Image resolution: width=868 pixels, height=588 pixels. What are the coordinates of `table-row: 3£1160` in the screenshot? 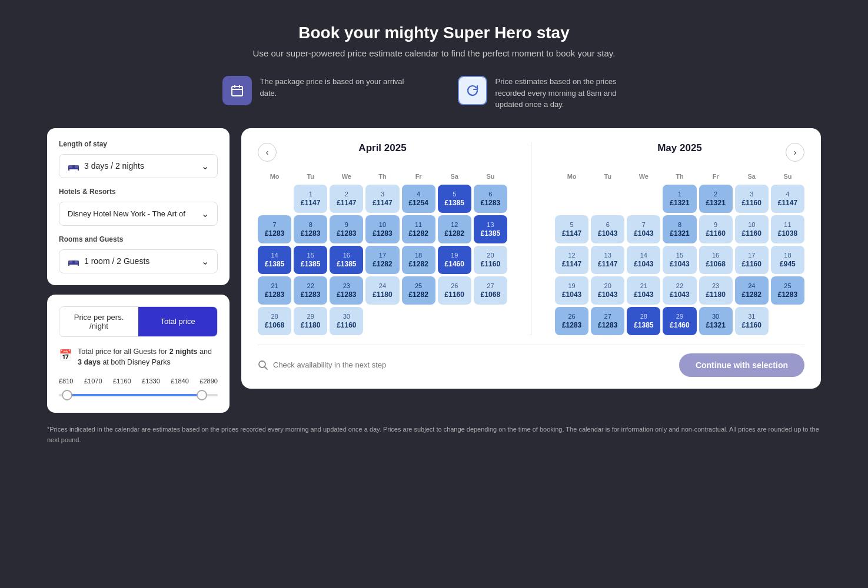 It's located at (752, 199).